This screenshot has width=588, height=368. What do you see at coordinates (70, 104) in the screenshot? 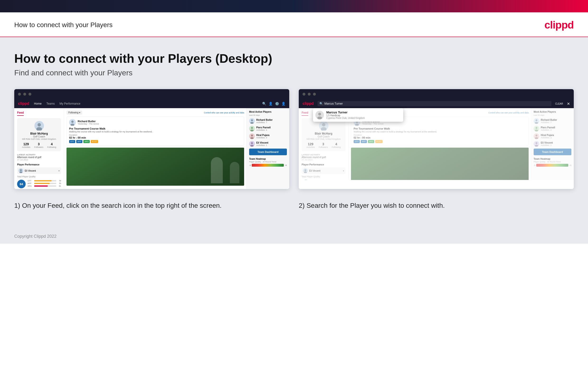
I see `nav-my-performance: My Performance` at bounding box center [70, 104].